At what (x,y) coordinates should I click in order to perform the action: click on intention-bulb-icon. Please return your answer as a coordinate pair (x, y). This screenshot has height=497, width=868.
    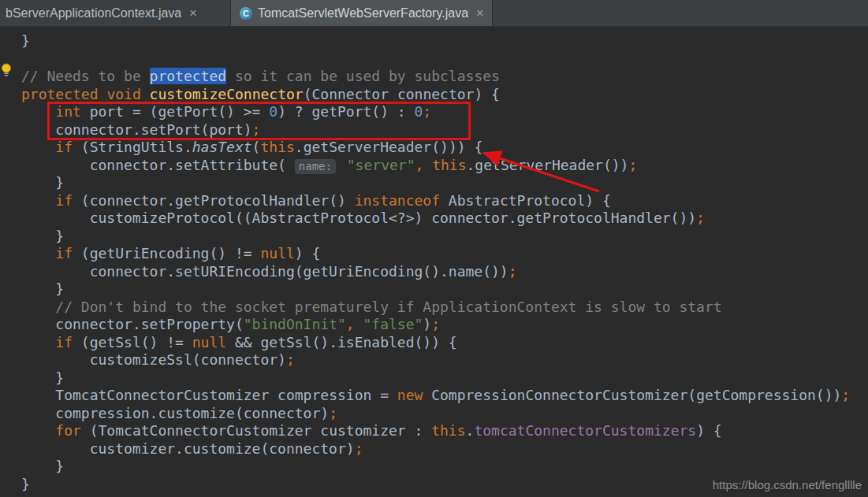
    Looking at the image, I should click on (6, 70).